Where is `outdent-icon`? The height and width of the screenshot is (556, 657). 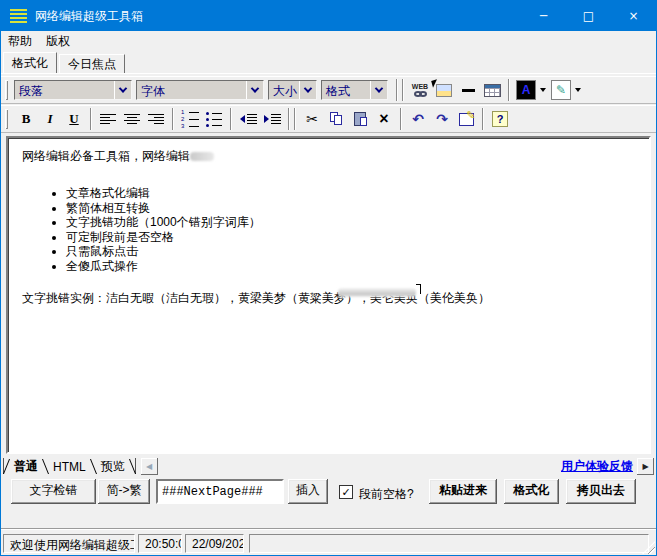 outdent-icon is located at coordinates (248, 119).